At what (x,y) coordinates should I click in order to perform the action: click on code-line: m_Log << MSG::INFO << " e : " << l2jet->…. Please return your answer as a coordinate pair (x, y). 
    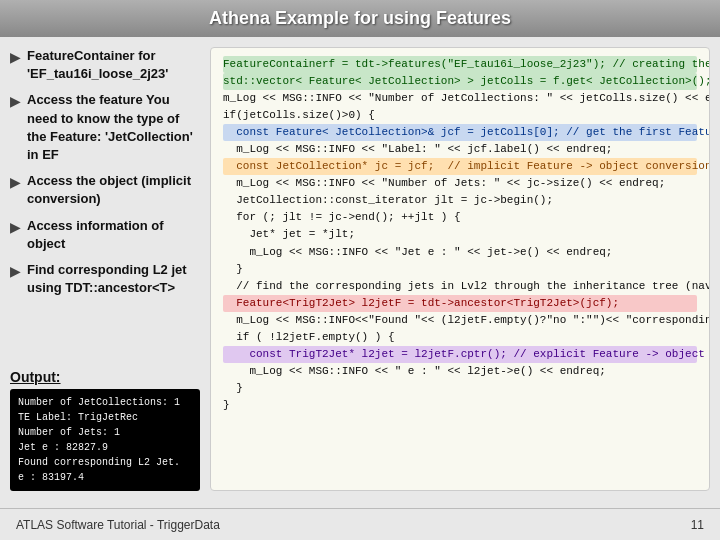
    Looking at the image, I should click on (460, 372).